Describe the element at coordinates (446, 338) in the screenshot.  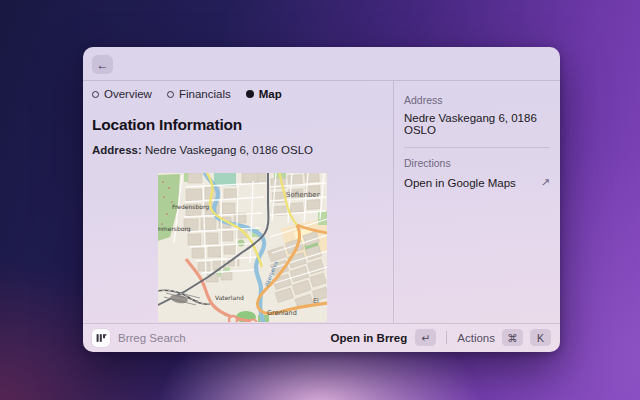
I see `footer-divider` at that location.